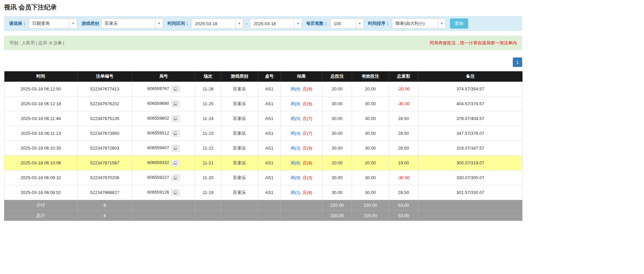 Image resolution: width=644 pixels, height=274 pixels. What do you see at coordinates (164, 163) in the screenshot?
I see `cell-round: 606559332` at bounding box center [164, 163].